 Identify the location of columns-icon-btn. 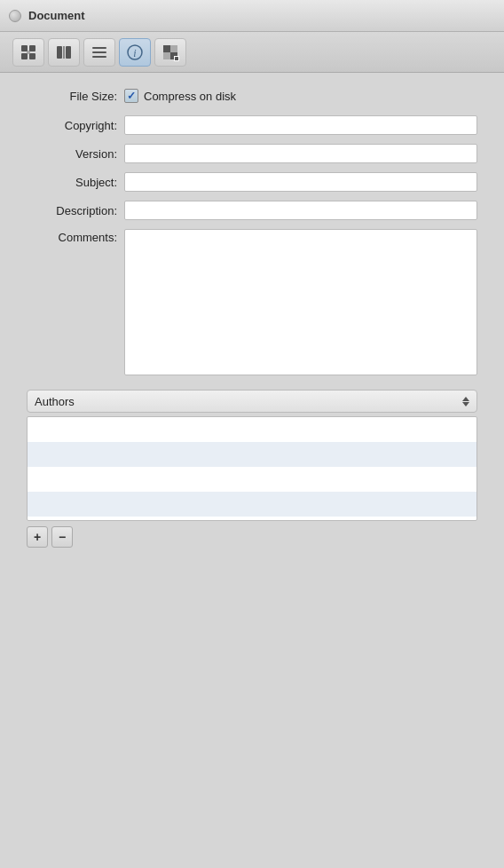
(64, 52).